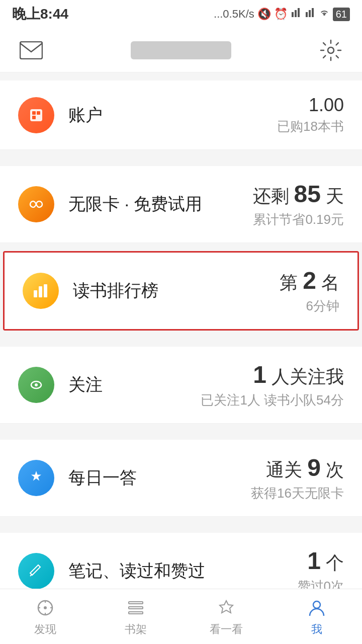 This screenshot has height=644, width=362. I want to click on account-row: 账户 1.00 已购18本书, so click(181, 115).